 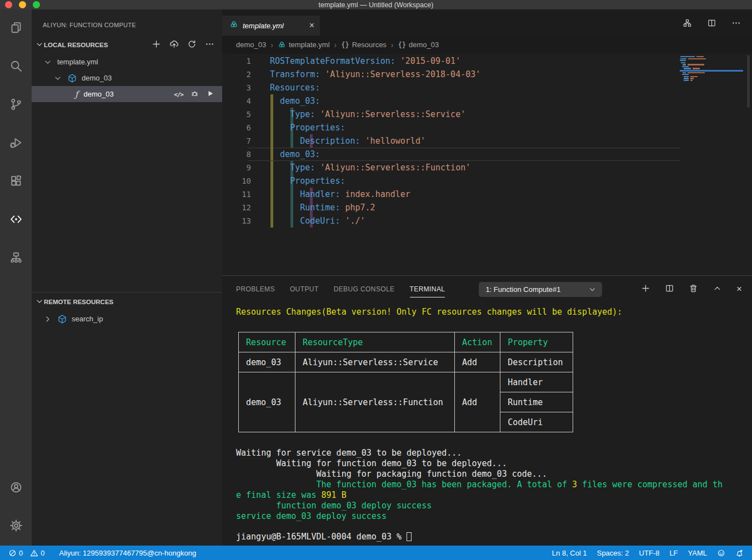 I want to click on breadcrumb-item-demo_03: demo_03, so click(x=251, y=44).